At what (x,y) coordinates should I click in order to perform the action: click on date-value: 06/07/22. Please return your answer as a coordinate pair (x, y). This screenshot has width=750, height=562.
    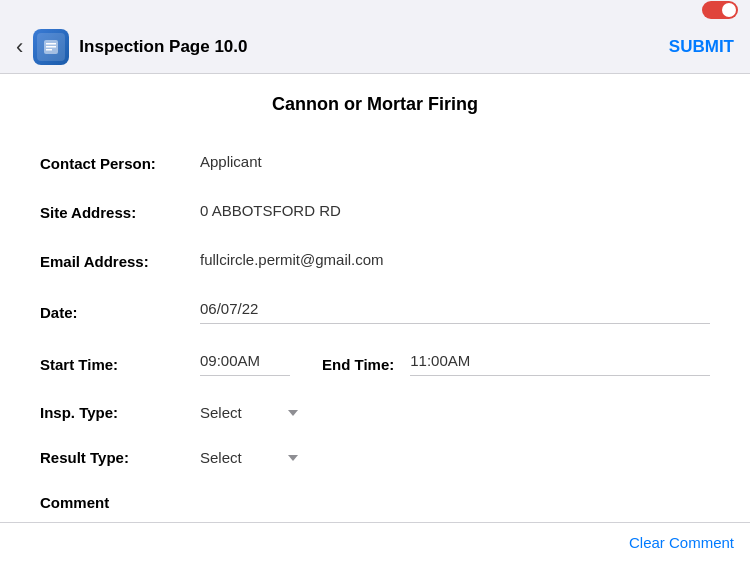
    Looking at the image, I should click on (455, 312).